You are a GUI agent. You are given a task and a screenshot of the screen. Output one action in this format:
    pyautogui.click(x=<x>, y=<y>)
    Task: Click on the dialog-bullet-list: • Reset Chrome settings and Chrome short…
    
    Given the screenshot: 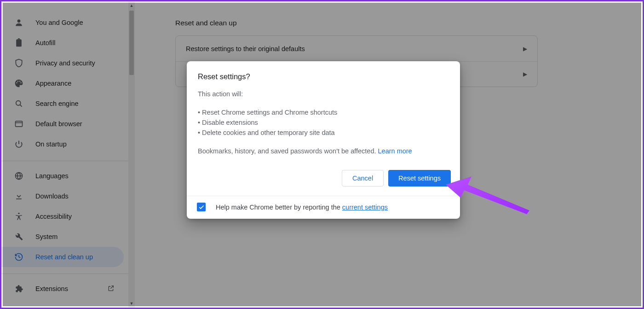 What is the action you would take?
    pyautogui.click(x=323, y=122)
    